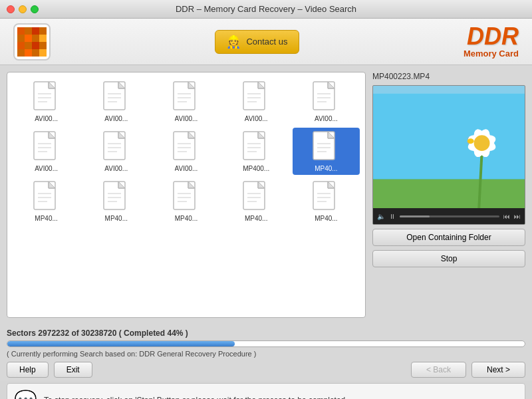 Image resolution: width=532 pixels, height=399 pixels. What do you see at coordinates (256, 169) in the screenshot?
I see `file-label: MP400...` at bounding box center [256, 169].